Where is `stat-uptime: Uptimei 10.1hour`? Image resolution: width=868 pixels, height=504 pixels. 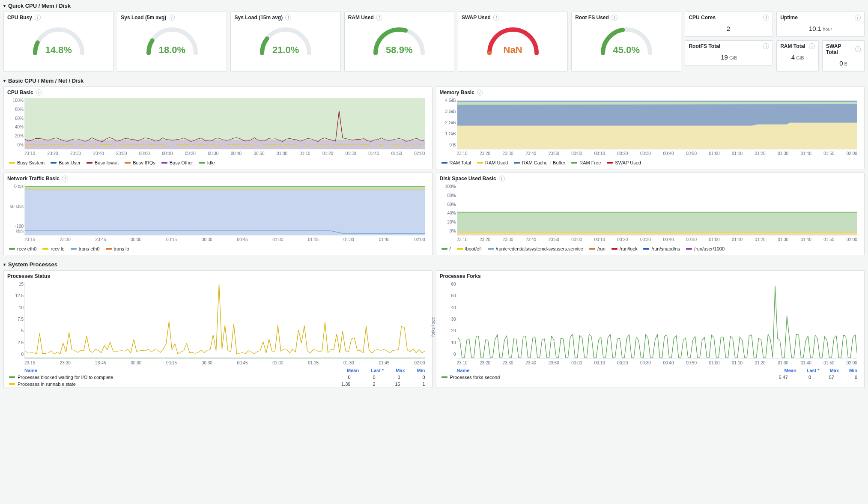
stat-uptime: Uptimei 10.1hour is located at coordinates (820, 24).